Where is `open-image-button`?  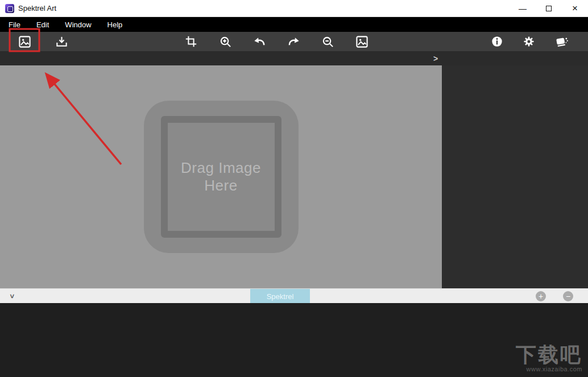 open-image-button is located at coordinates (24, 42).